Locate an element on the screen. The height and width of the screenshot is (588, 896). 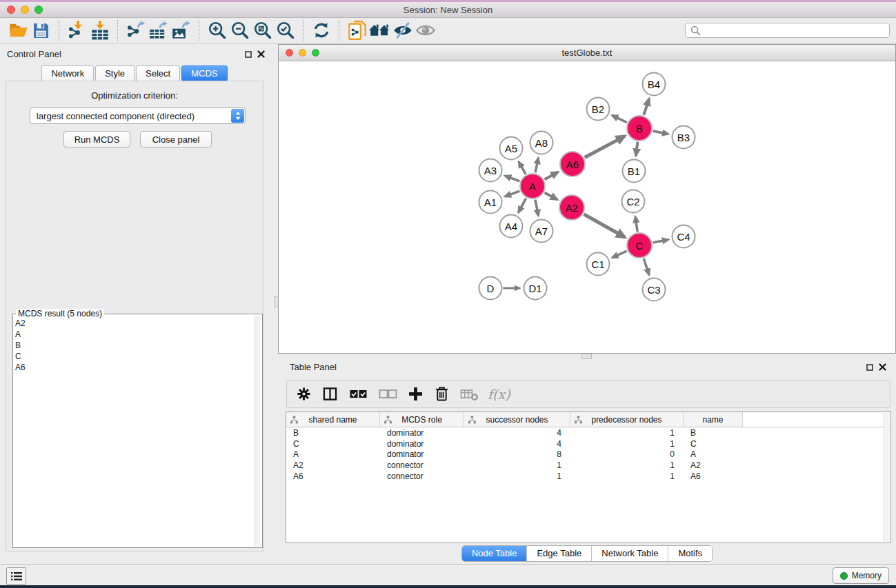
column-header-successor-nodes: successor nodes is located at coordinates (517, 419).